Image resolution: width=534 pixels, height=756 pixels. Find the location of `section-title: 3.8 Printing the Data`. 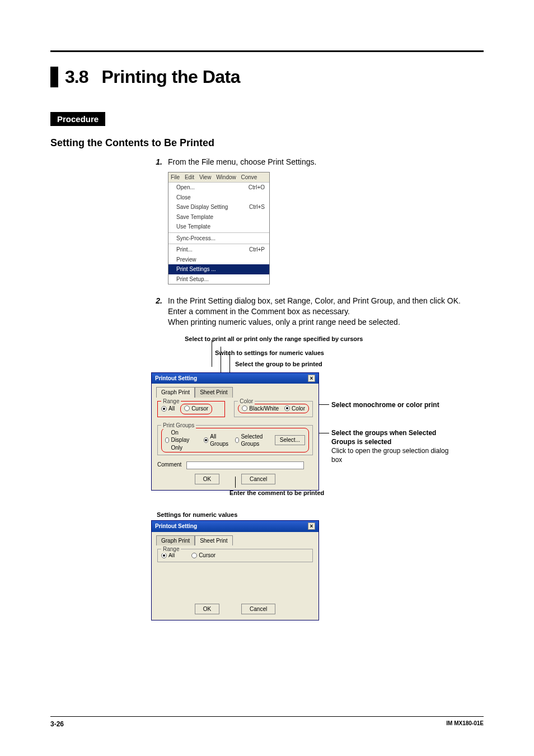

section-title: 3.8 Printing the Data is located at coordinates (267, 77).